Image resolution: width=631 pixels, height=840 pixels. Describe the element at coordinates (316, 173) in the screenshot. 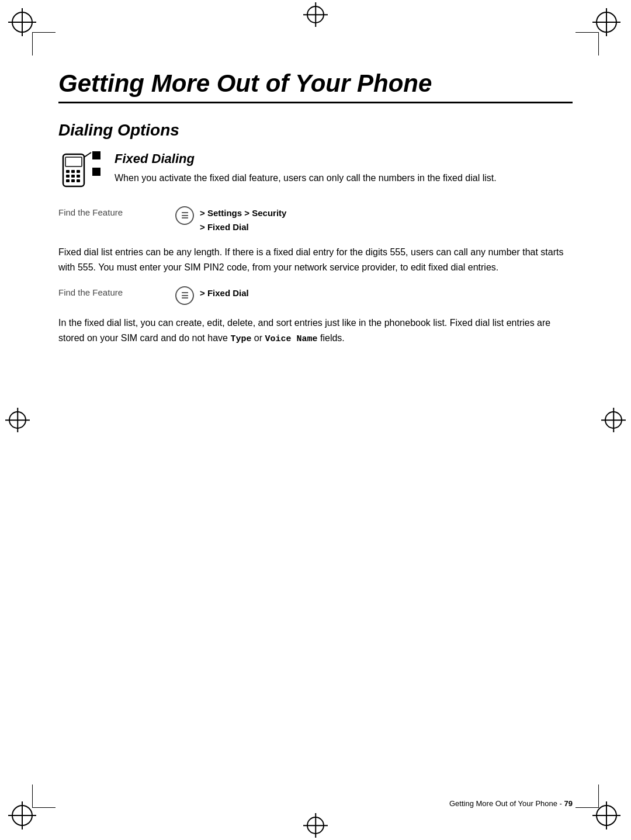

I see `feature-block: Fixed Dialing When you activate the fixe…` at that location.